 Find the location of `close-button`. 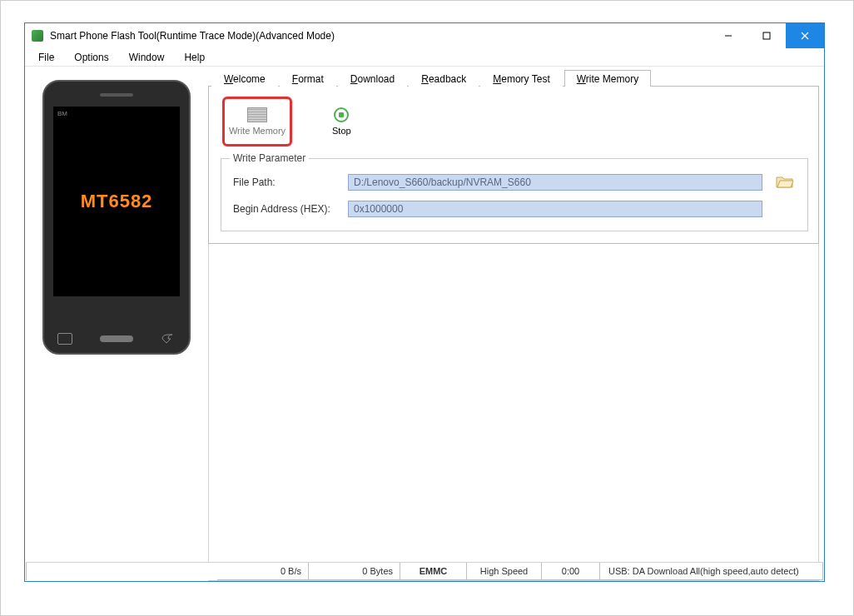

close-button is located at coordinates (805, 36).